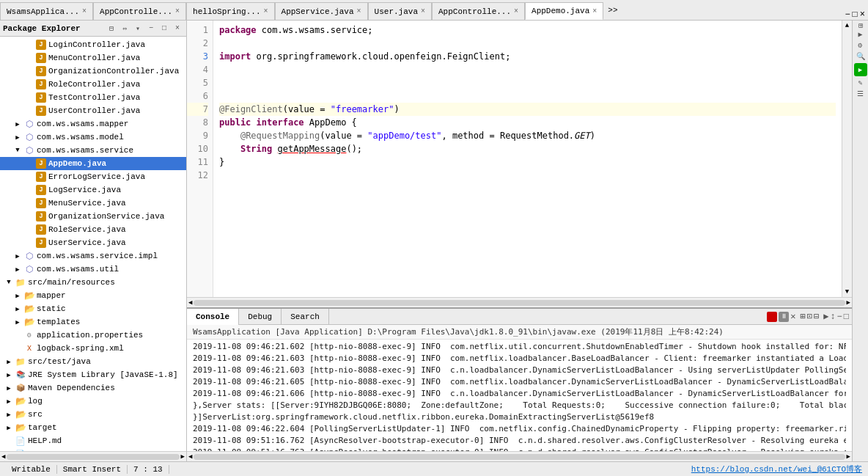 This screenshot has height=476, width=868. Describe the element at coordinates (93, 322) in the screenshot. I see `list-item: ▶ 📂 templates` at that location.